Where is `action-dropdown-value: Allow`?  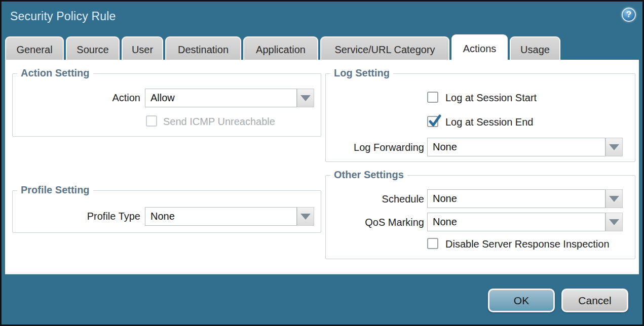 action-dropdown-value: Allow is located at coordinates (221, 98).